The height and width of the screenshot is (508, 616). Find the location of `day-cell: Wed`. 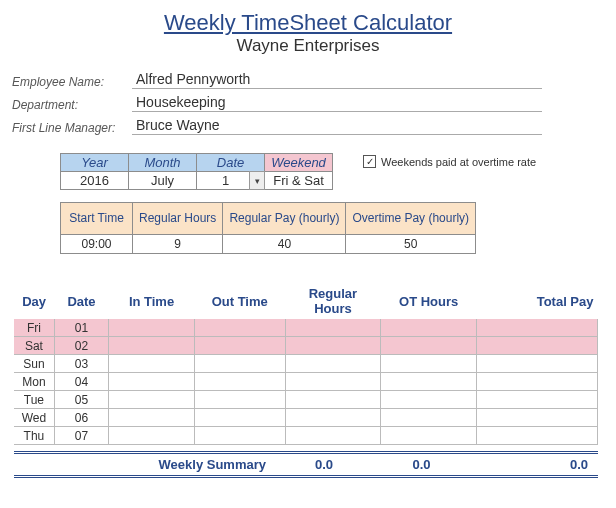

day-cell: Wed is located at coordinates (34, 418).